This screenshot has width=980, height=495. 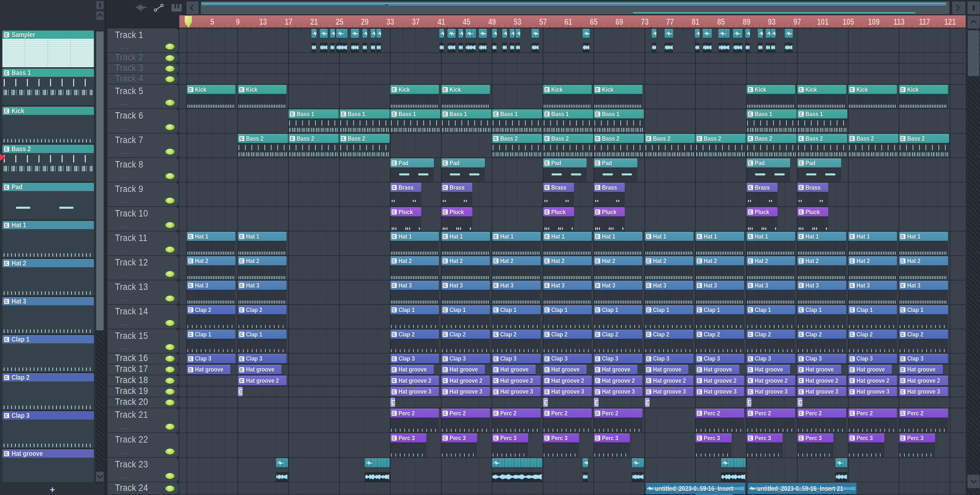 What do you see at coordinates (143, 381) in the screenshot?
I see `track-header-18: Track 18` at bounding box center [143, 381].